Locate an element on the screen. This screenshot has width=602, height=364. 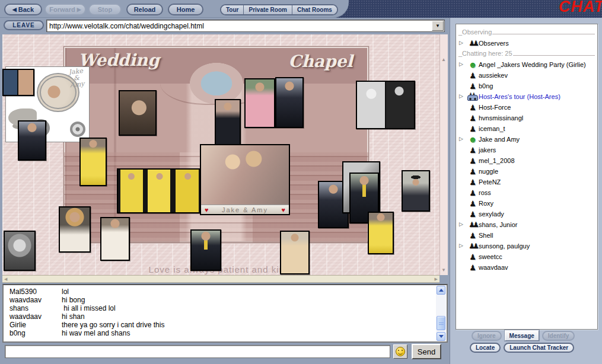
ignore-button: Ignore is located at coordinates (486, 336).